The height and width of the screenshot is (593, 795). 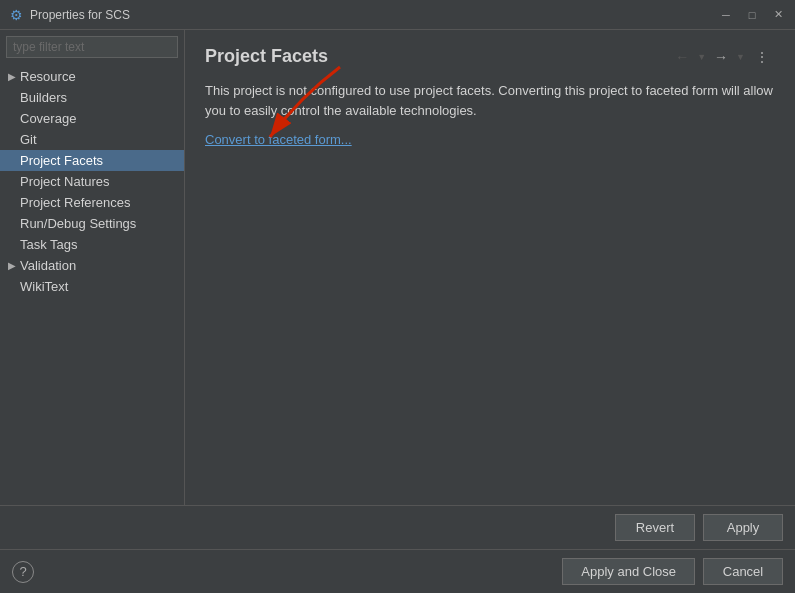 What do you see at coordinates (398, 528) in the screenshot?
I see `action-row-top: Revert Apply` at bounding box center [398, 528].